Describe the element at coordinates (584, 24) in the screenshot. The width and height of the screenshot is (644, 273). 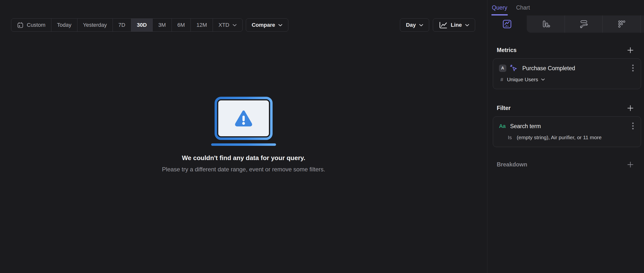
I see `flow-chart-icon` at that location.